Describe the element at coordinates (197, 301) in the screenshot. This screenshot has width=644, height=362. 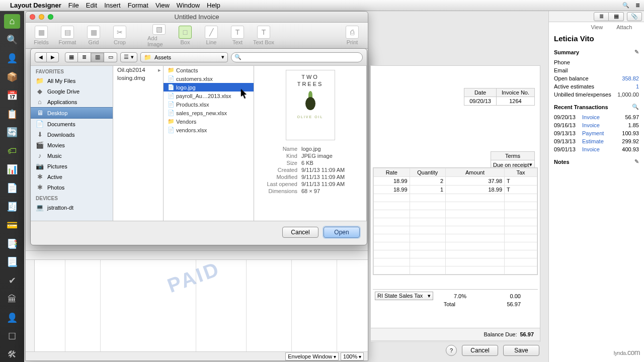
I see `layout-canvas: PAID` at that location.